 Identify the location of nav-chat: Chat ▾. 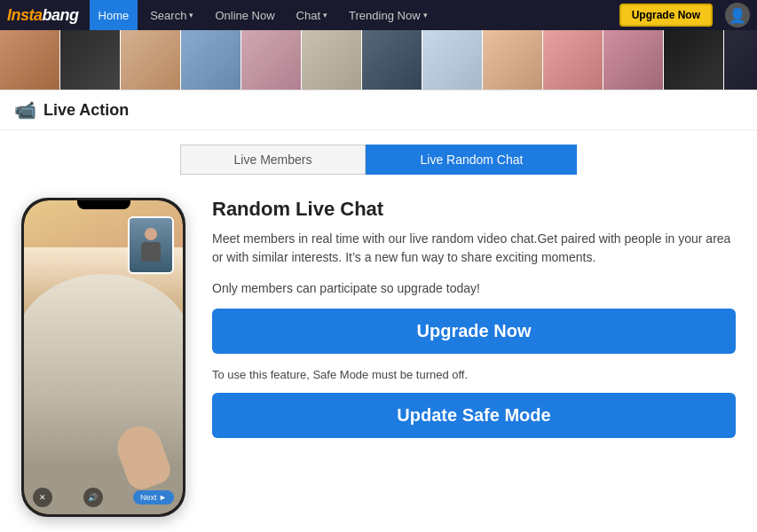
(312, 15).